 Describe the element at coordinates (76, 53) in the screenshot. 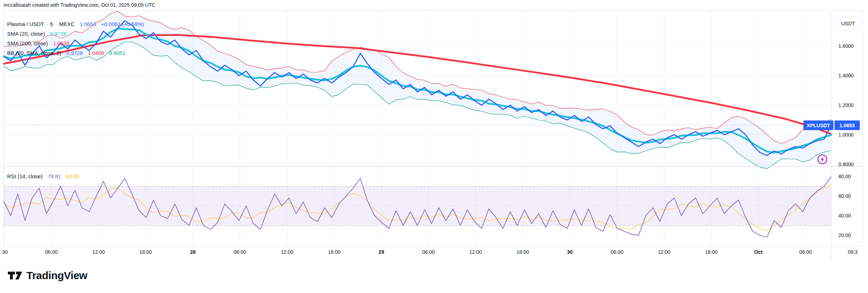

I see `legend-bb-row: BB (20, SMA, close, 2) 0.9728 1.0406 0.9…` at that location.